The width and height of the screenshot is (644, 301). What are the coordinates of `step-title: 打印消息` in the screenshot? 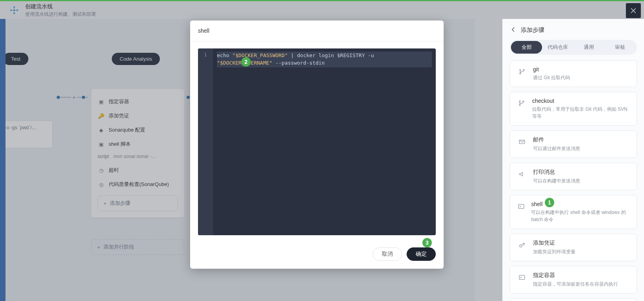 It's located at (557, 172).